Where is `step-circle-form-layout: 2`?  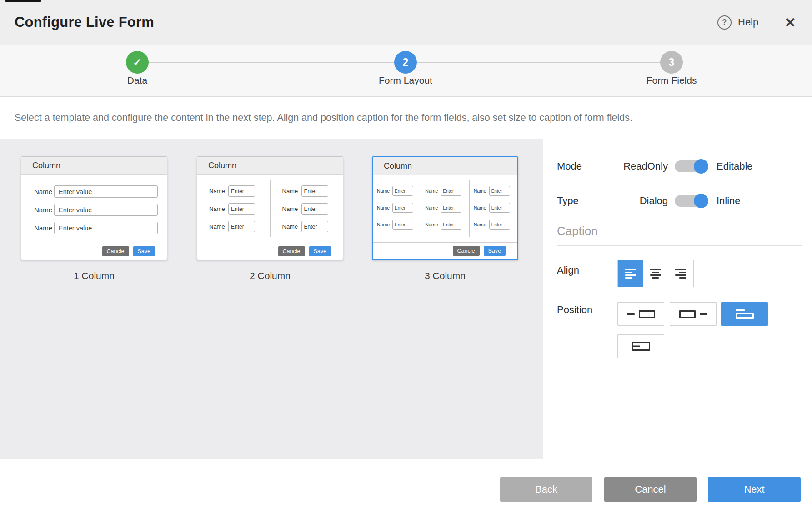
step-circle-form-layout: 2 is located at coordinates (406, 62).